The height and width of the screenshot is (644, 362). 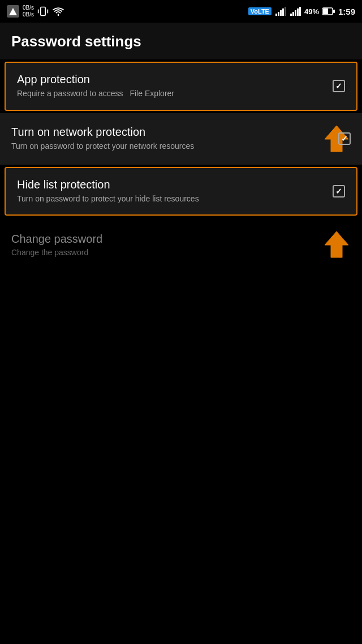 What do you see at coordinates (57, 252) in the screenshot?
I see `change-password-subtitle: Change the password` at bounding box center [57, 252].